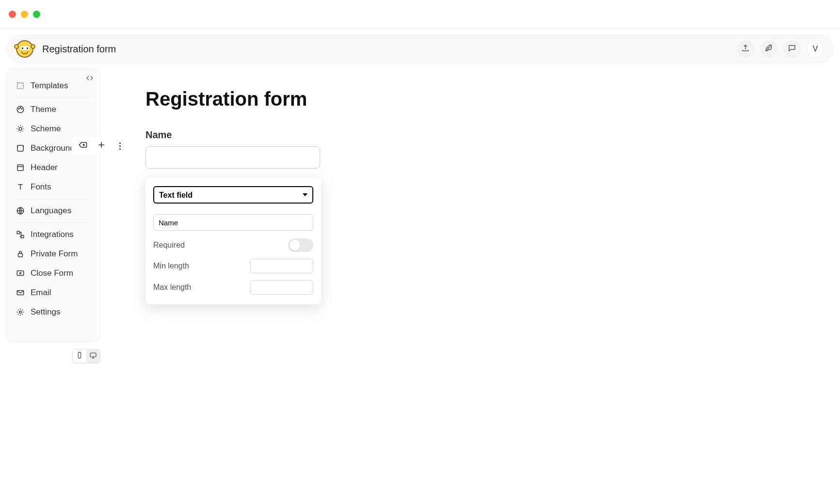  I want to click on field-config-panel: Text field Required Min length Max lengt…, so click(233, 241).